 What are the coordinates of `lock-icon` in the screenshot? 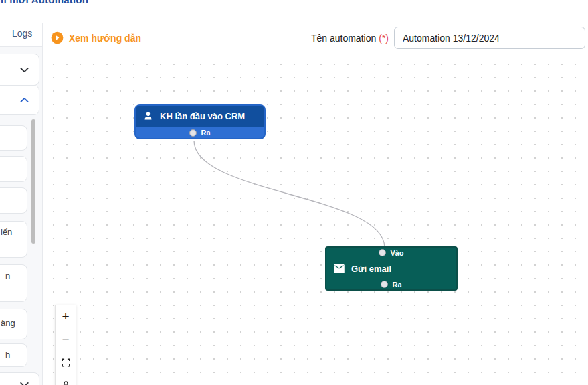 It's located at (66, 383).